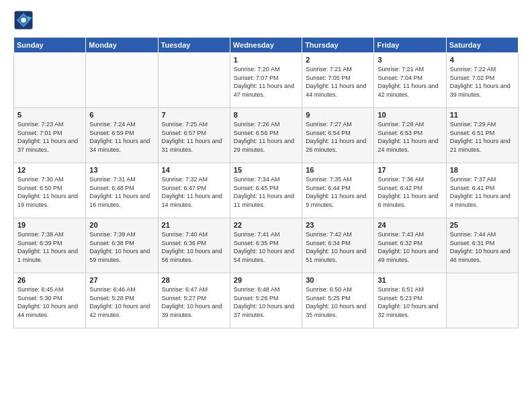 The image size is (532, 411). What do you see at coordinates (122, 301) in the screenshot?
I see `calendar-cell: 27Sunrise: 6:46 AM Sunset: 5:28 PM Dayli…` at bounding box center [122, 301].